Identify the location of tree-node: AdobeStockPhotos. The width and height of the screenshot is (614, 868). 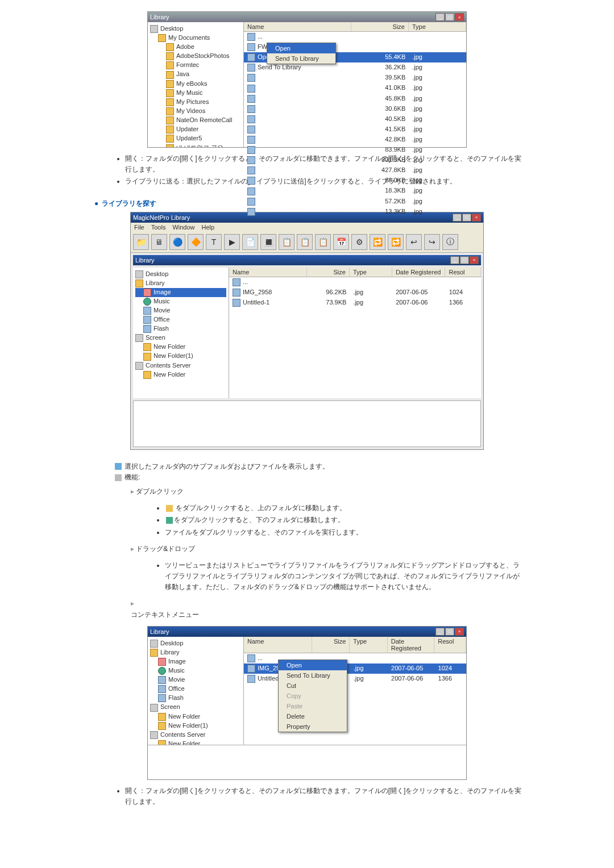
(196, 56).